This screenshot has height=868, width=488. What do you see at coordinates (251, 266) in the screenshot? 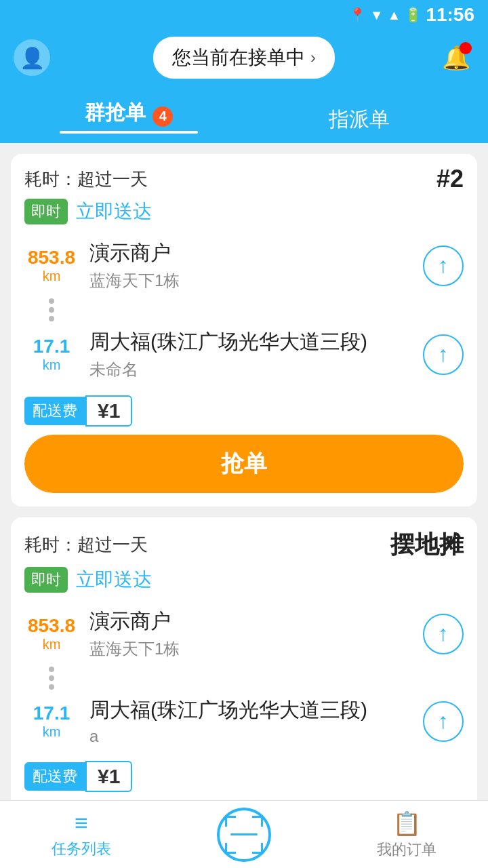
I see `pickup-info-1: 演示商户 蓝海天下1栋` at bounding box center [251, 266].